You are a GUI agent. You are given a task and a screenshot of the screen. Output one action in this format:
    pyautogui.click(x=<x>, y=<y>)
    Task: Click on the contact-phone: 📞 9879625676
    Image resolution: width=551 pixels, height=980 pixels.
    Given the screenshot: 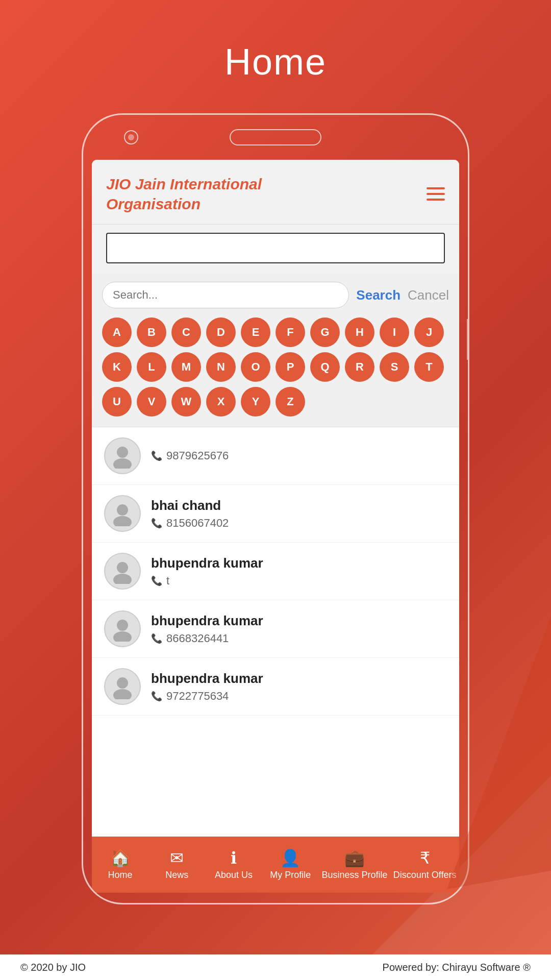 What is the action you would take?
    pyautogui.click(x=299, y=456)
    